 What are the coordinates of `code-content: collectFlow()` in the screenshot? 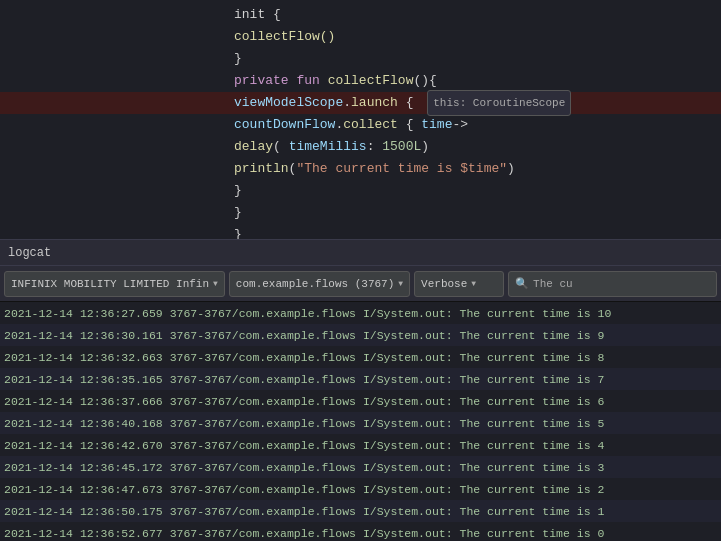 It's located at (476, 37).